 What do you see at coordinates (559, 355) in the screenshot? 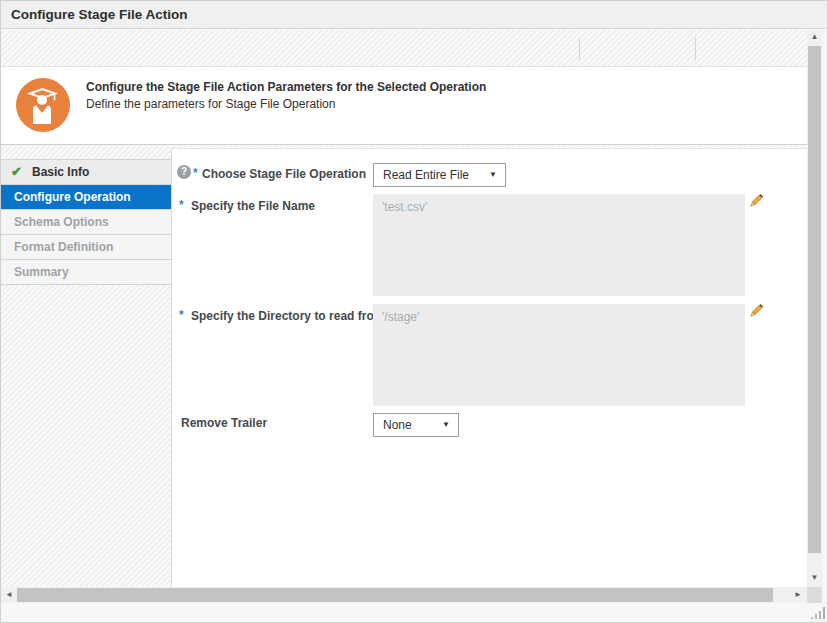
I see `directory-textarea: '/stage'` at bounding box center [559, 355].